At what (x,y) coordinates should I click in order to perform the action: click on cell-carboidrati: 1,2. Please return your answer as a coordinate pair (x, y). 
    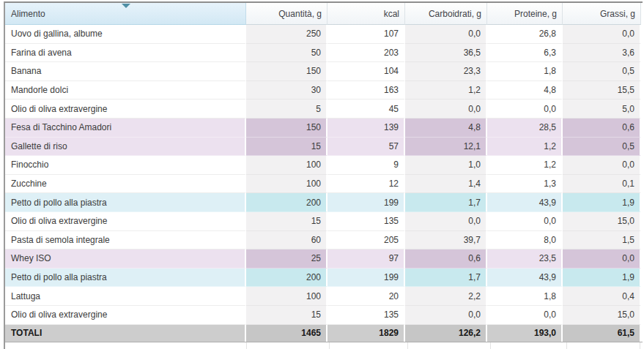
    Looking at the image, I should click on (446, 91).